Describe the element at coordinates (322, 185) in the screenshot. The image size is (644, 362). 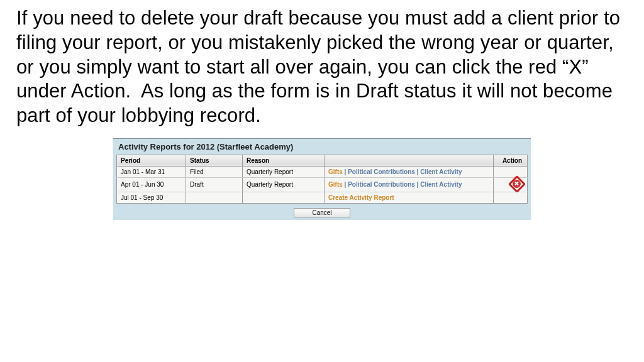
I see `table-row: Apr 01 - Jun 30 Draft Quarterly Report G…` at that location.